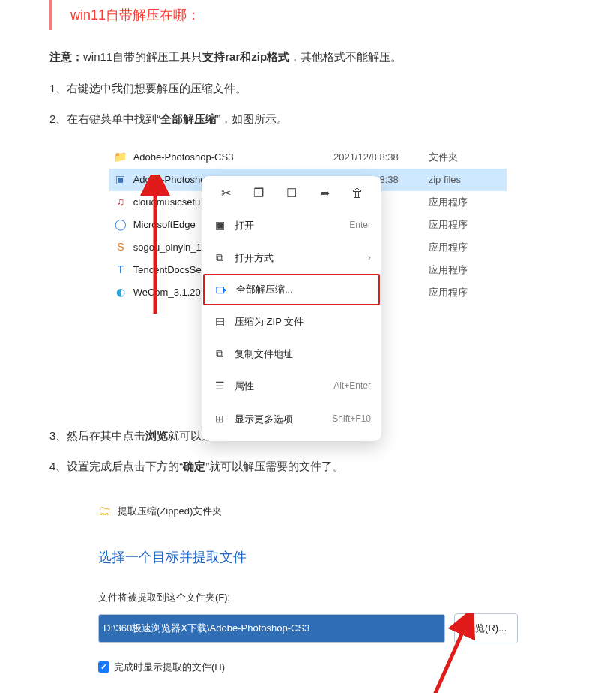 This screenshot has width=616, height=693. I want to click on extract-icon, so click(221, 290).